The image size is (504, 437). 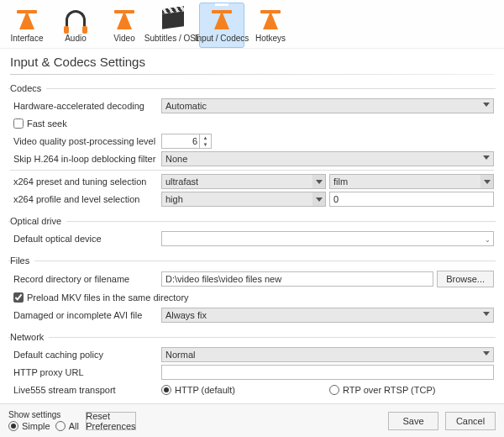 What do you see at coordinates (252, 24) in the screenshot?
I see `category-toolbar: Interface Audio Video Subtitles / OSD In…` at bounding box center [252, 24].